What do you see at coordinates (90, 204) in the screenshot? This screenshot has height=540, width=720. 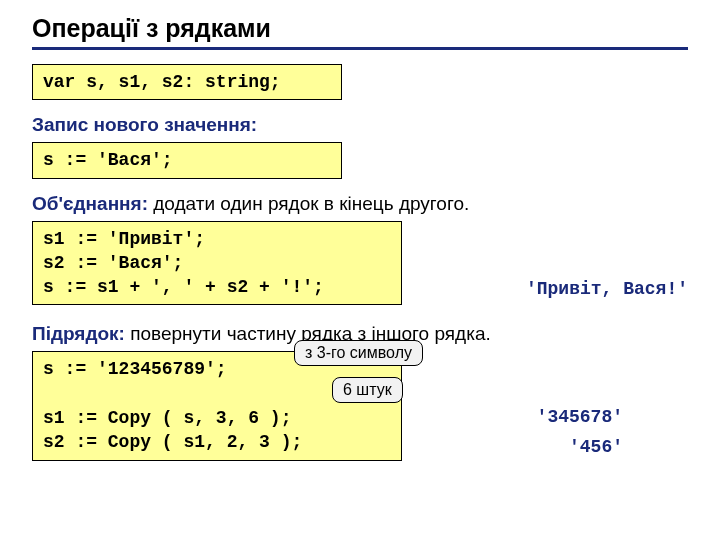 I see `concat-label: Об'єднання:` at bounding box center [90, 204].